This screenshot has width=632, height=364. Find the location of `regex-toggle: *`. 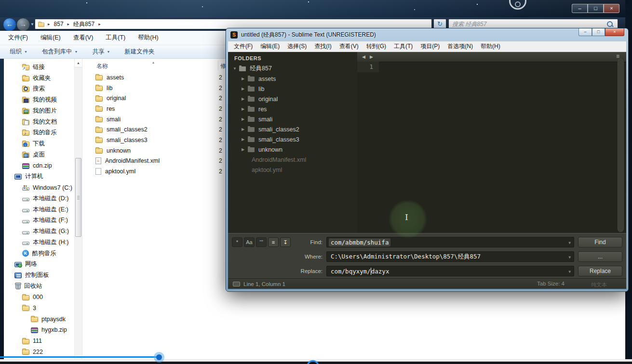

regex-toggle: * is located at coordinates (237, 242).